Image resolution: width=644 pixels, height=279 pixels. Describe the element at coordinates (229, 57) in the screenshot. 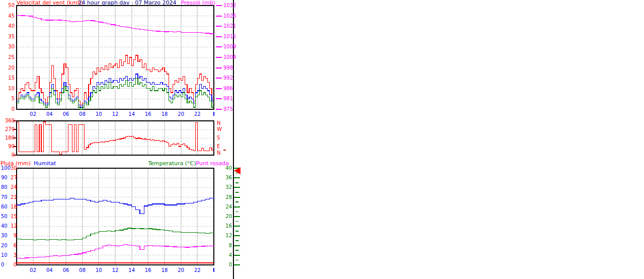

I see `pressure-tick-label: 1004` at that location.